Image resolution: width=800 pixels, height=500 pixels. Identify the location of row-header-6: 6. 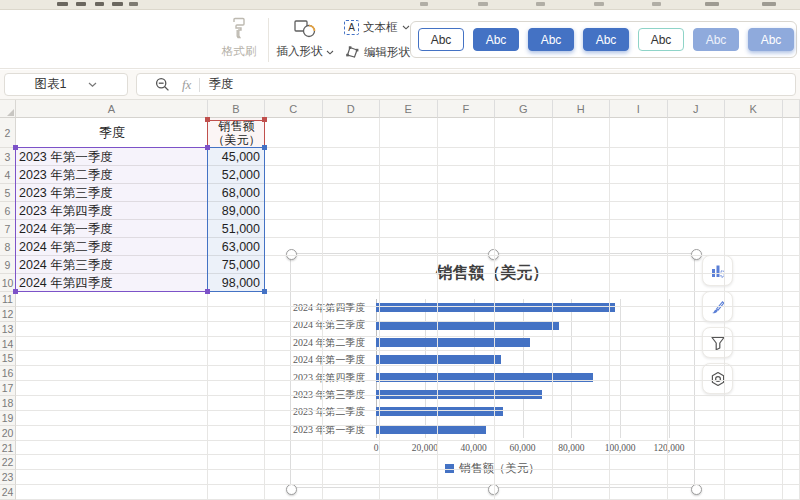
(8, 211).